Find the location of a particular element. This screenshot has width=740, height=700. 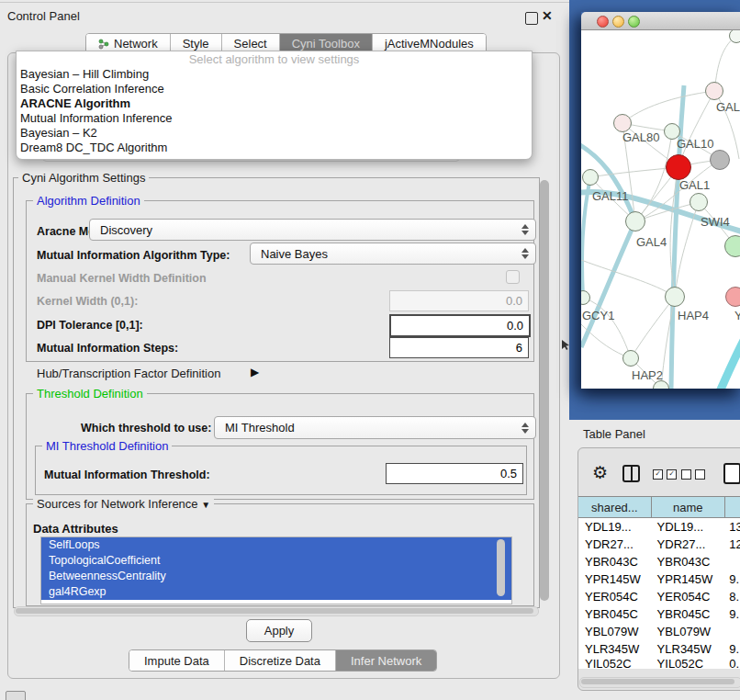

network-node-gal1 is located at coordinates (699, 202).